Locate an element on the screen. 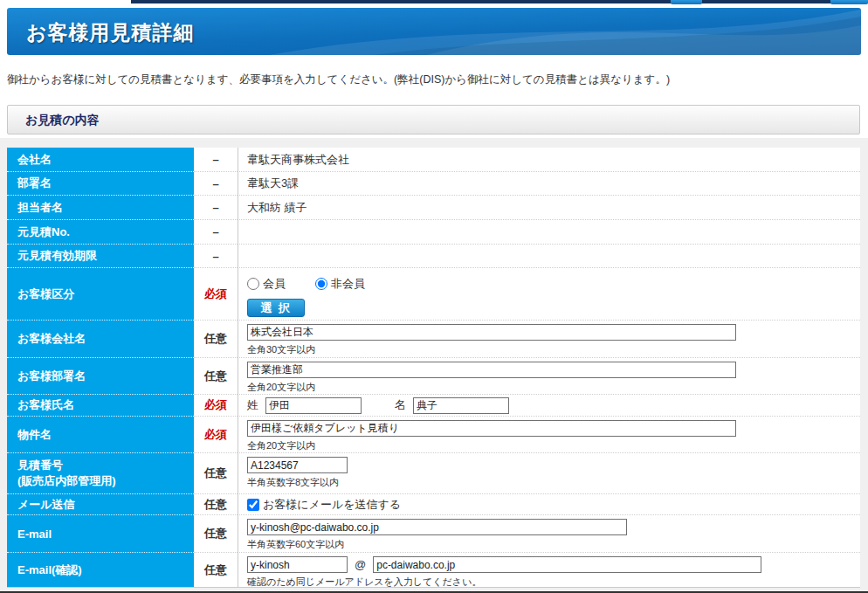 The width and height of the screenshot is (868, 593). readonly-value: 大和紡 績子 is located at coordinates (554, 208).